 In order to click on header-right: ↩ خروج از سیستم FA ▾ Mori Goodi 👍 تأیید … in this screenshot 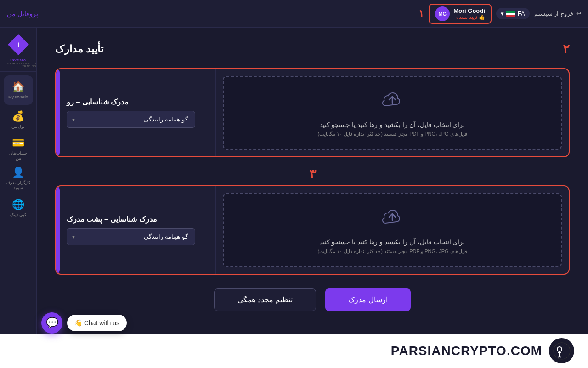, I will do `click(500, 14)`.